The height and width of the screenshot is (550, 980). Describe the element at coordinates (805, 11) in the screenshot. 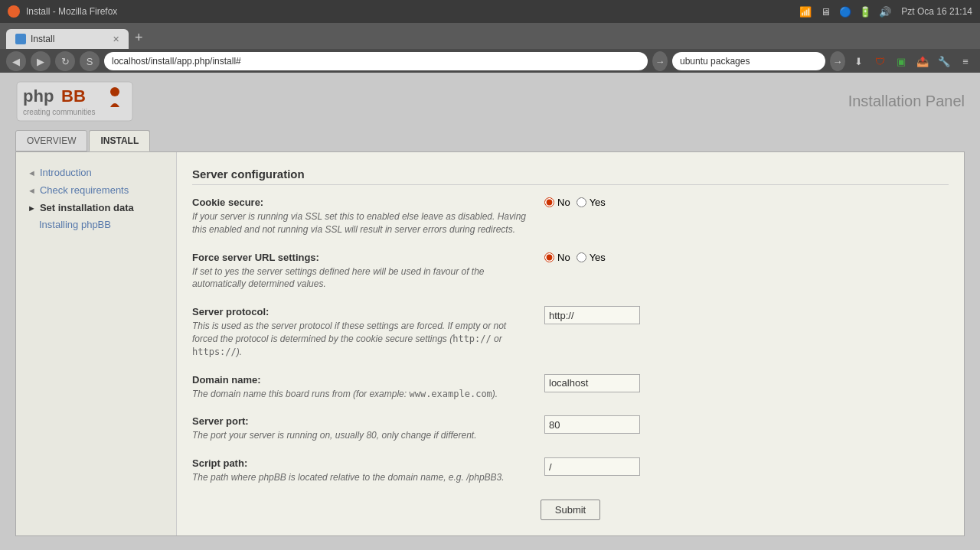

I see `wifi-icon: 📶` at that location.